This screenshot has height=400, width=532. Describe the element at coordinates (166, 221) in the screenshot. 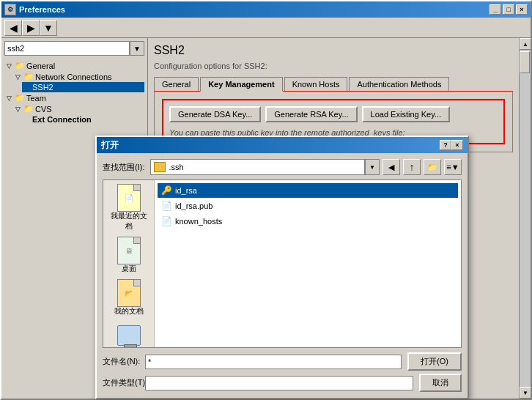

I see `file-icon-known-hosts: 📄` at that location.